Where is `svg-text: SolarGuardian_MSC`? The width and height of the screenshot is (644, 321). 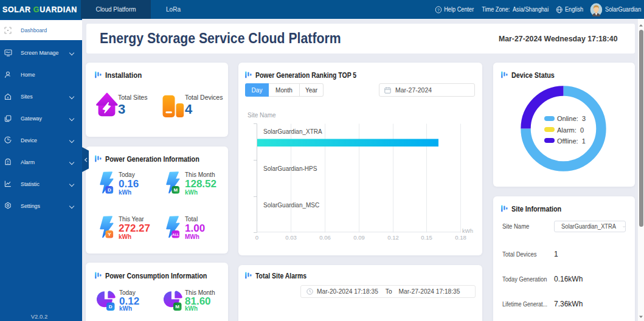 svg-text: SolarGuardian_MSC is located at coordinates (291, 205).